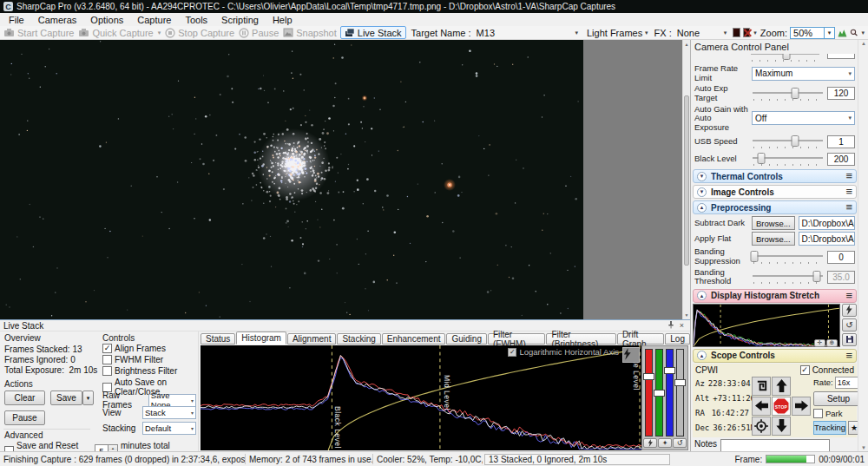  What do you see at coordinates (819, 344) in the screenshot?
I see `stretch-pan-button: ✛` at bounding box center [819, 344].